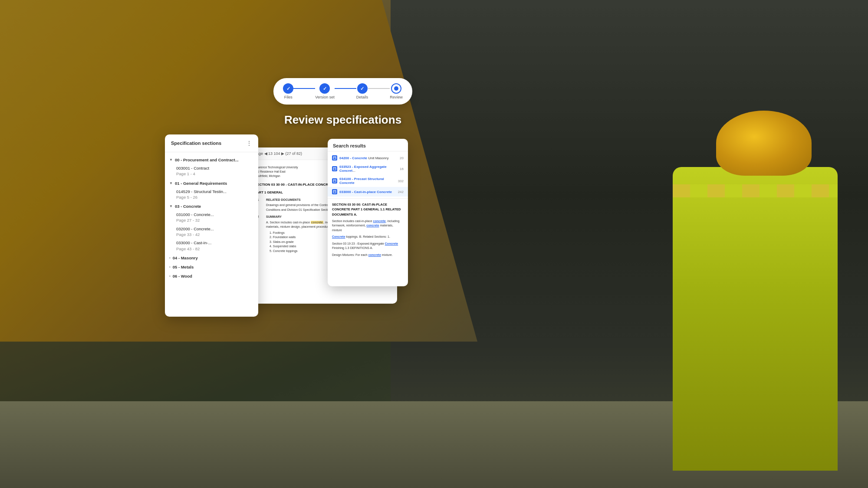 The image size is (868, 488). Describe the element at coordinates (343, 91) in the screenshot. I see `progress-bar: ✓ Files ✓ Version set ✓ Details Review` at that location.